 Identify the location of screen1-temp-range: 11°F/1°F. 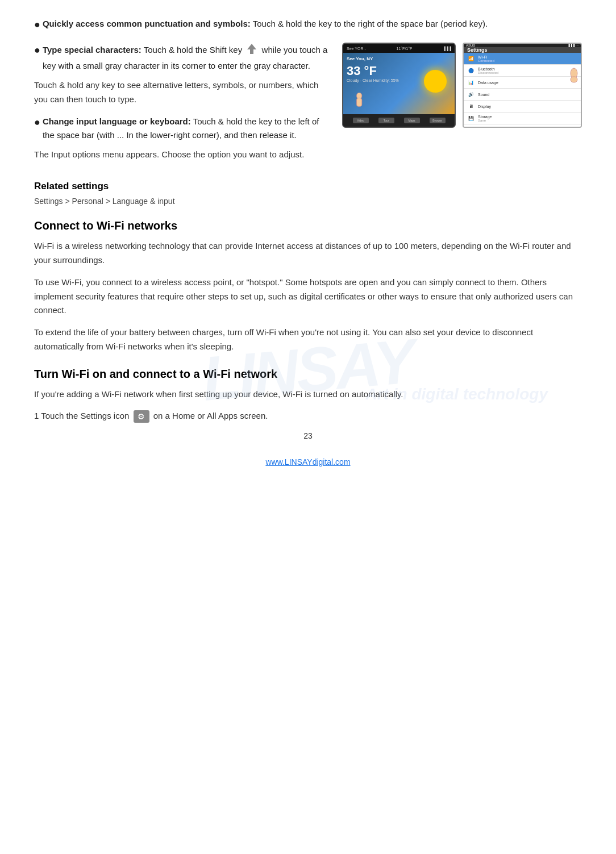
(405, 49).